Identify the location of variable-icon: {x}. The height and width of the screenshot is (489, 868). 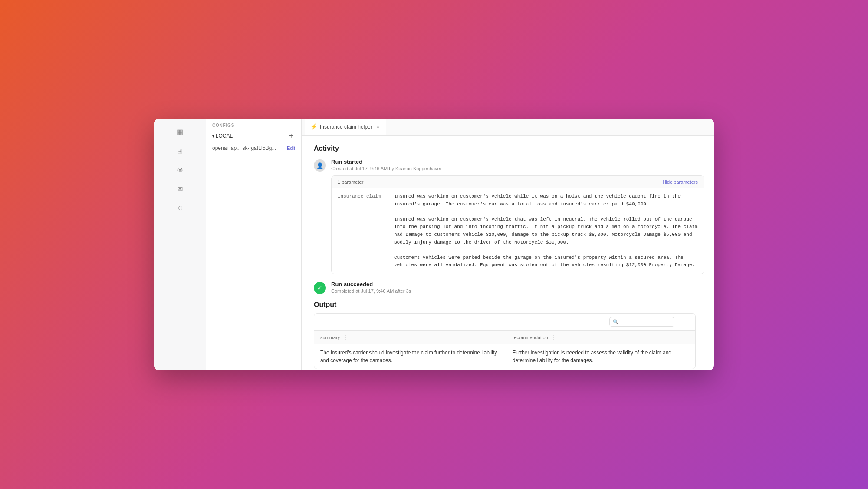
(180, 170).